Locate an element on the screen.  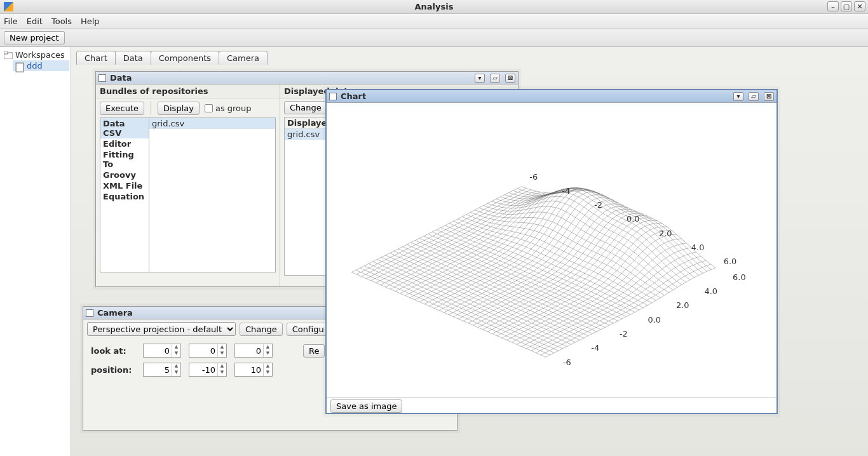
tab-components: Components is located at coordinates (185, 58).